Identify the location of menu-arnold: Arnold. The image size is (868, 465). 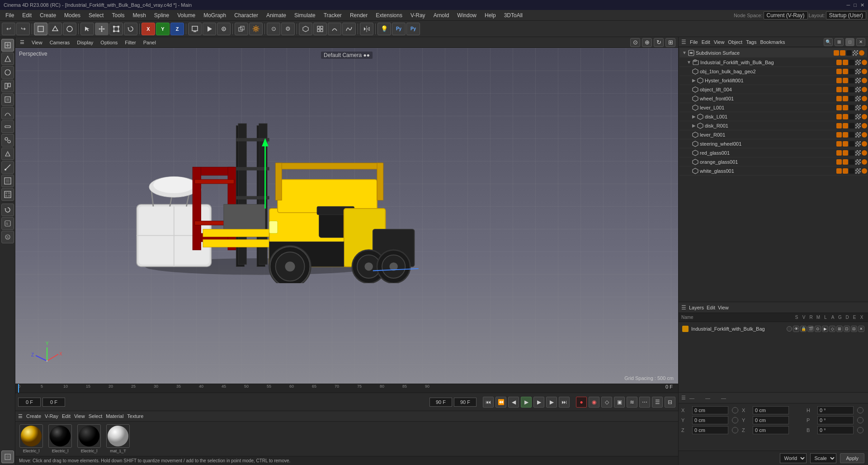
(441, 15).